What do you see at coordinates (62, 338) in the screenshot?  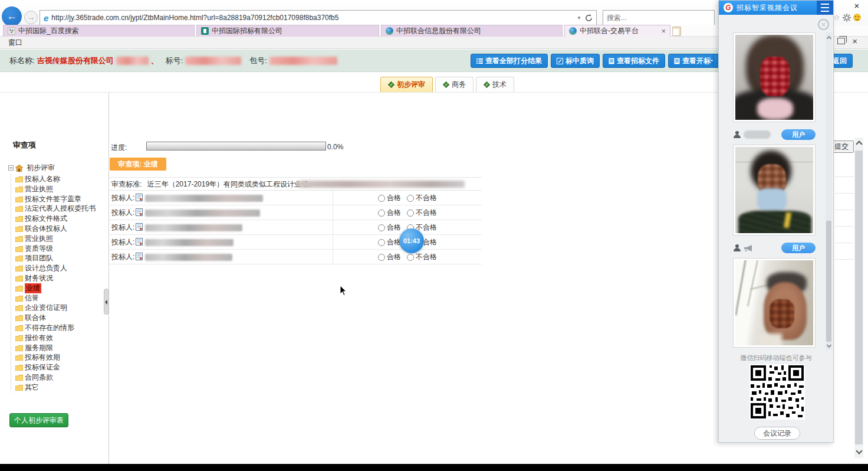 I see `tree-item: 报价有效` at bounding box center [62, 338].